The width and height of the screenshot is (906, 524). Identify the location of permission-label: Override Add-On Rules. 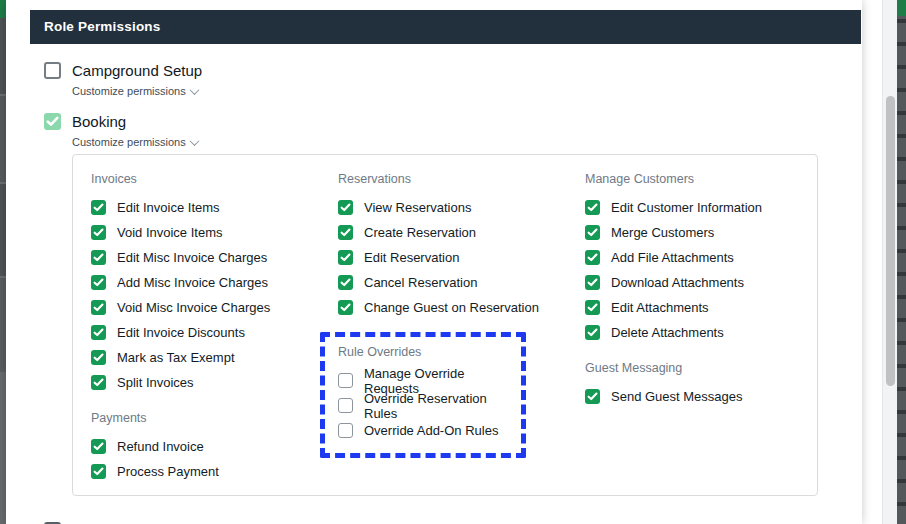
(431, 430).